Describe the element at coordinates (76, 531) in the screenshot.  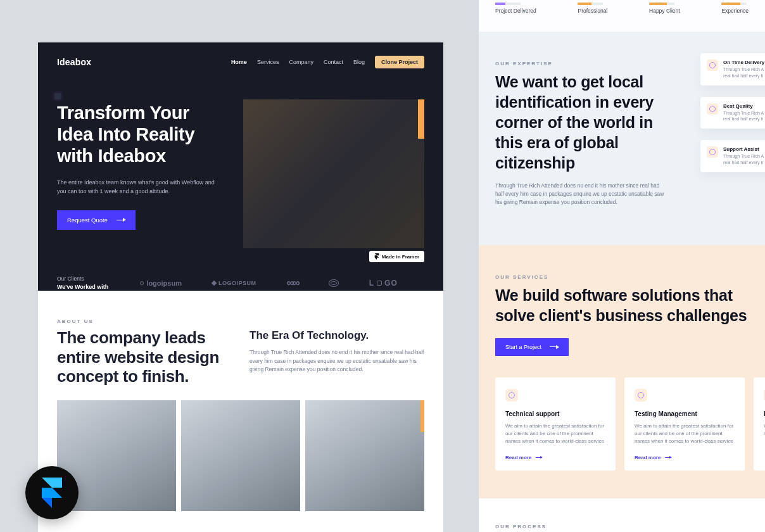
I see `stat-1: 1560+` at that location.